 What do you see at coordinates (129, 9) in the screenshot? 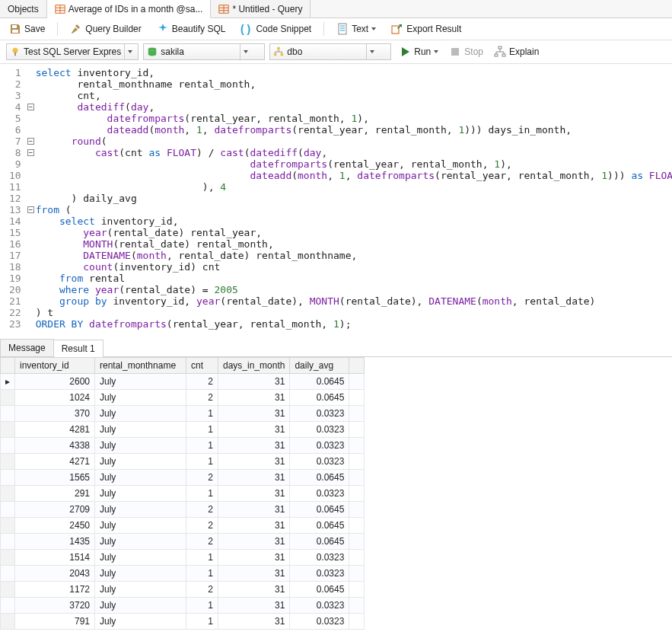
I see `tab-avg-query: Average of IDs in a month @sa...` at bounding box center [129, 9].